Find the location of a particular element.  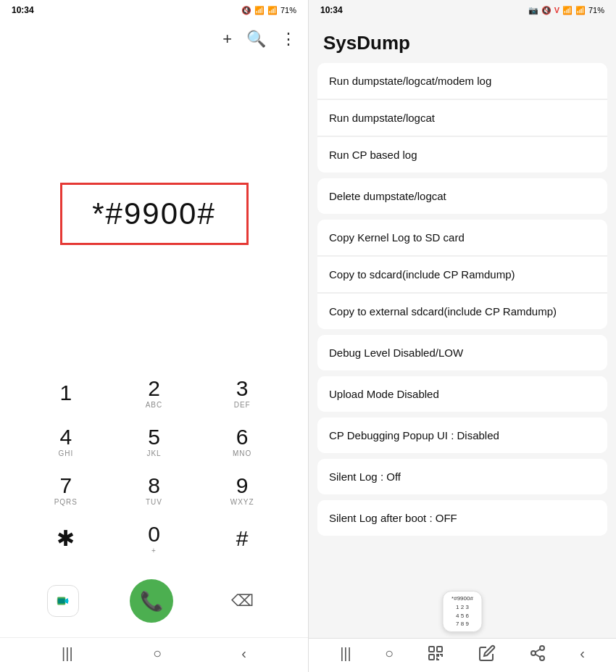

key-3: 3 DEF is located at coordinates (242, 393).